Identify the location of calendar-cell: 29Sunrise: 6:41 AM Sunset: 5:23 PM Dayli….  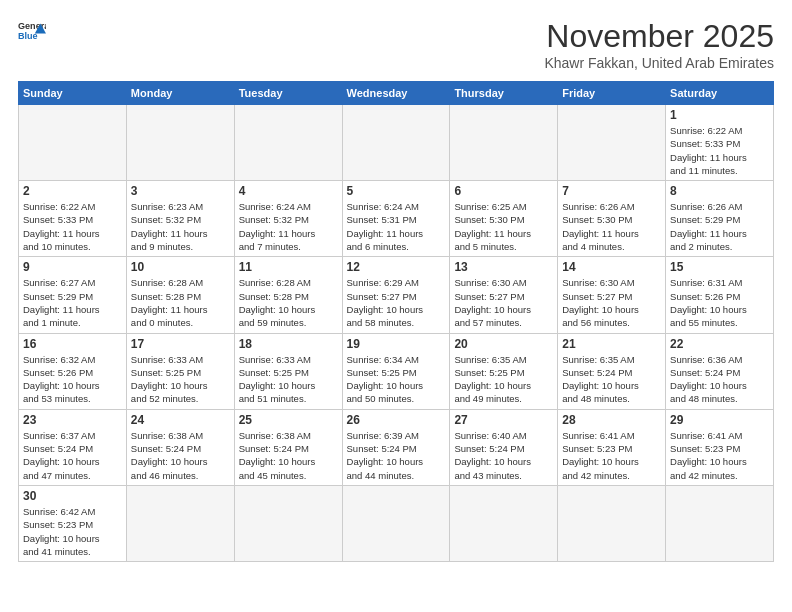
(720, 447).